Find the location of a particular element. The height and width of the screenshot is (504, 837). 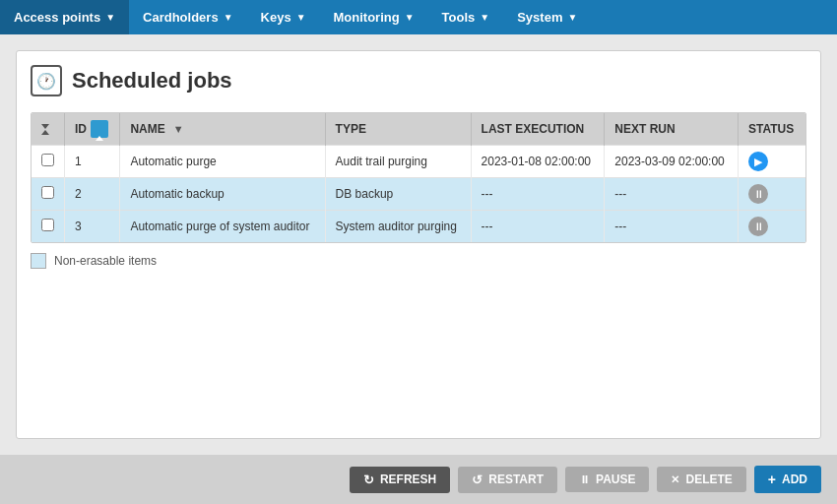

nav-system: System ▼ is located at coordinates (547, 18).